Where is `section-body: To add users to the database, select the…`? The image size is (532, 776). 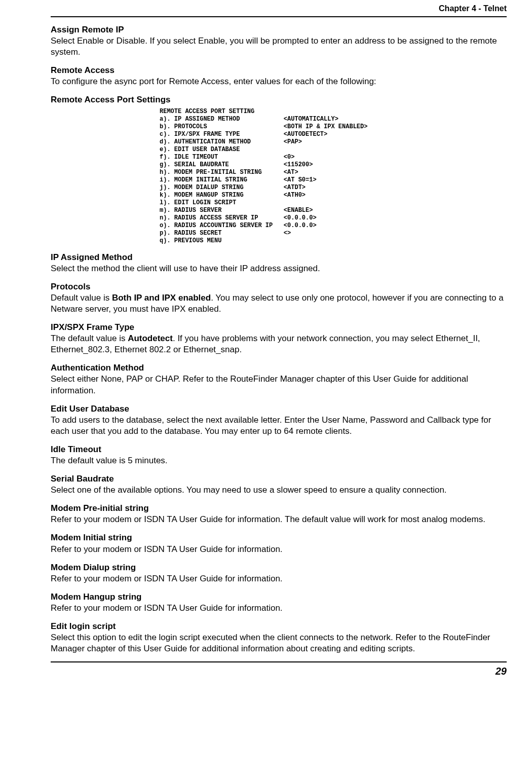 section-body: To add users to the database, select the… is located at coordinates (279, 426).